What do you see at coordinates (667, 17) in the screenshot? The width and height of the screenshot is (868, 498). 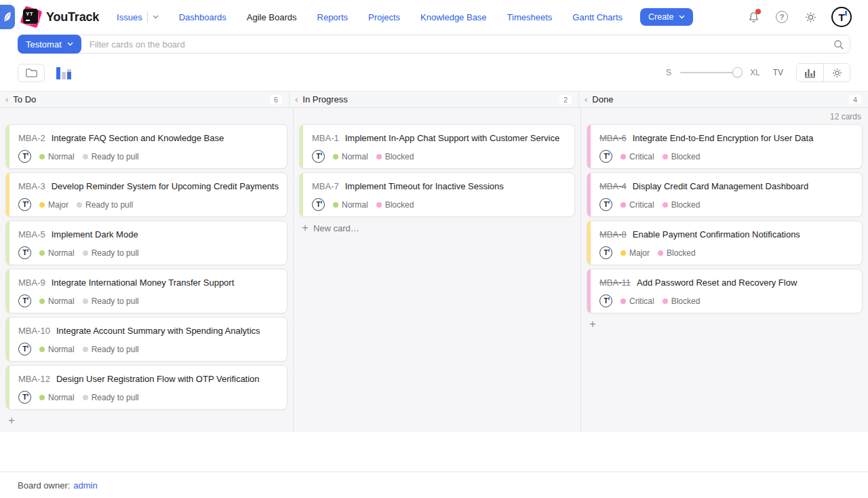 I see `create-button: Create` at bounding box center [667, 17].